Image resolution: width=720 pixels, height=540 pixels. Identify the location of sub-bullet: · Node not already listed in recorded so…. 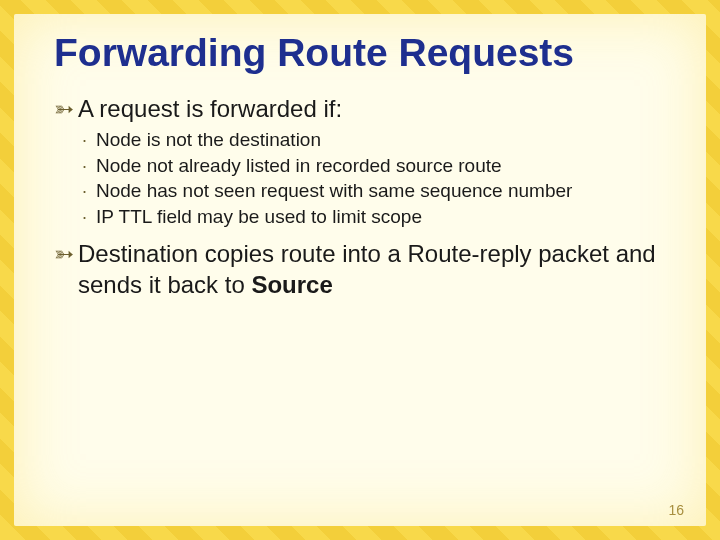
(384, 166).